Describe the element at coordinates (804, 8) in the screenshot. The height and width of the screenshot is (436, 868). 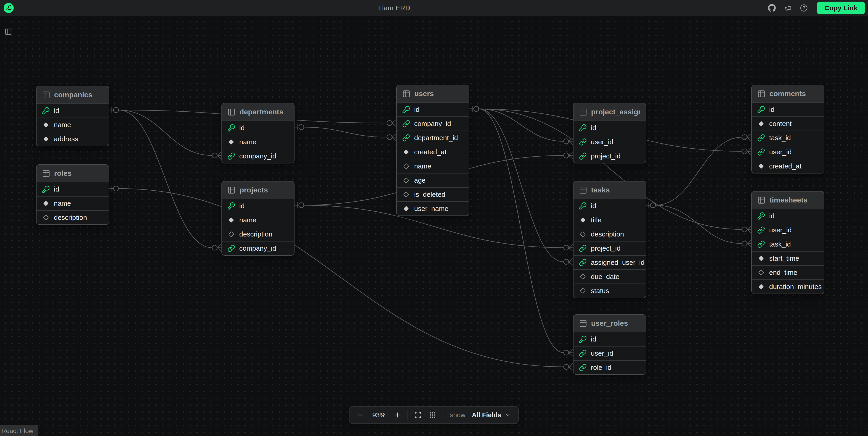
I see `help-button` at that location.